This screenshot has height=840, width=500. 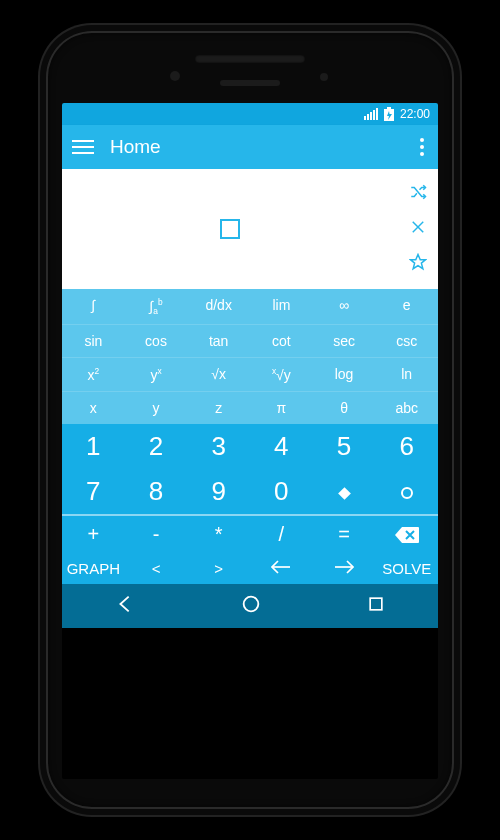 I want to click on key-tan: tan, so click(x=218, y=341).